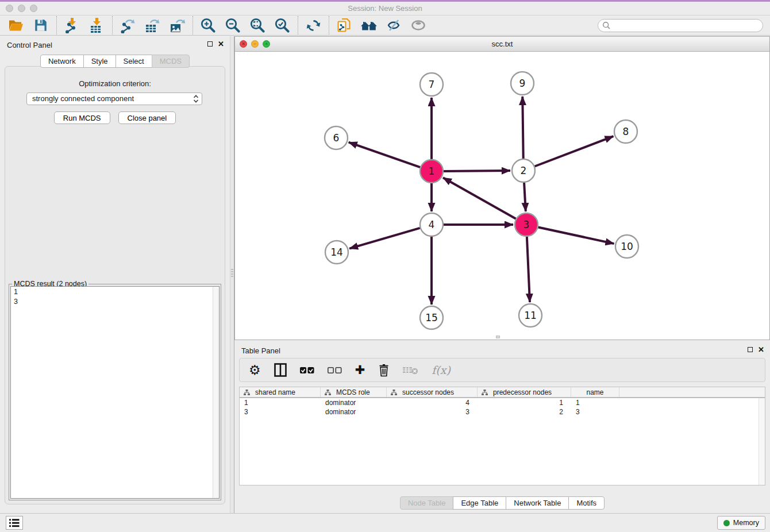 The width and height of the screenshot is (770, 532). What do you see at coordinates (100, 61) in the screenshot?
I see `tab-style: Style` at bounding box center [100, 61].